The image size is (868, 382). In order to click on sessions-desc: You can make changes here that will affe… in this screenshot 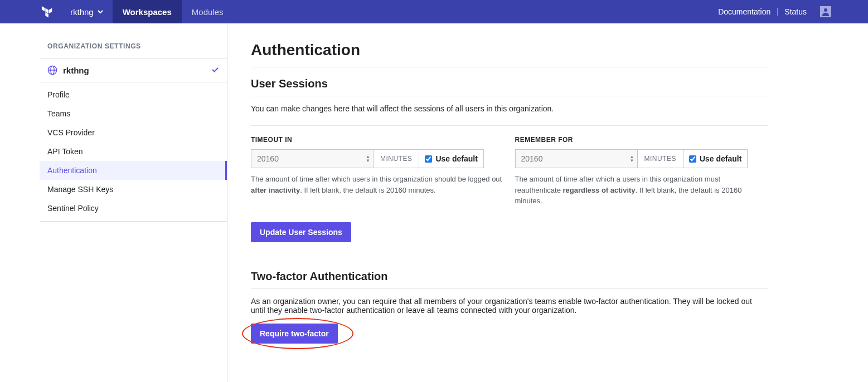, I will do `click(510, 115)`.